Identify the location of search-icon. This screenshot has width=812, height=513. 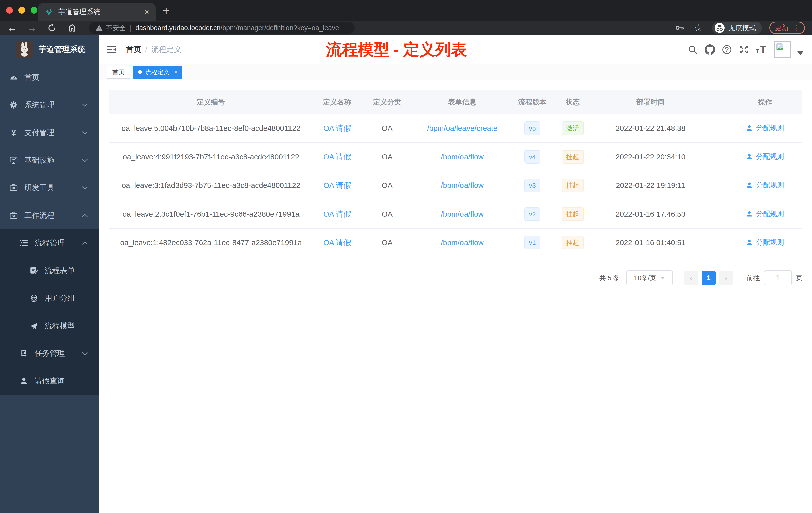
(693, 50).